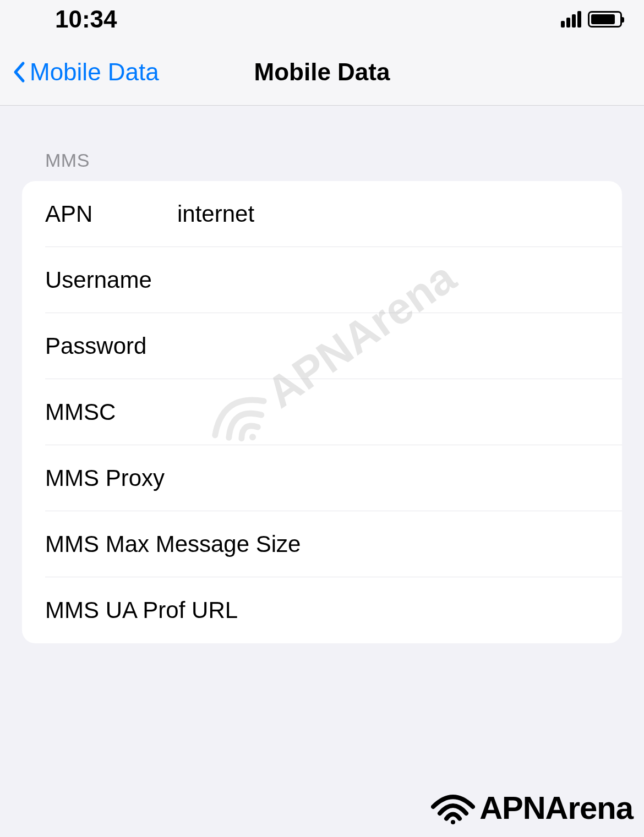 This screenshot has width=644, height=837. I want to click on wifi-icon, so click(453, 808).